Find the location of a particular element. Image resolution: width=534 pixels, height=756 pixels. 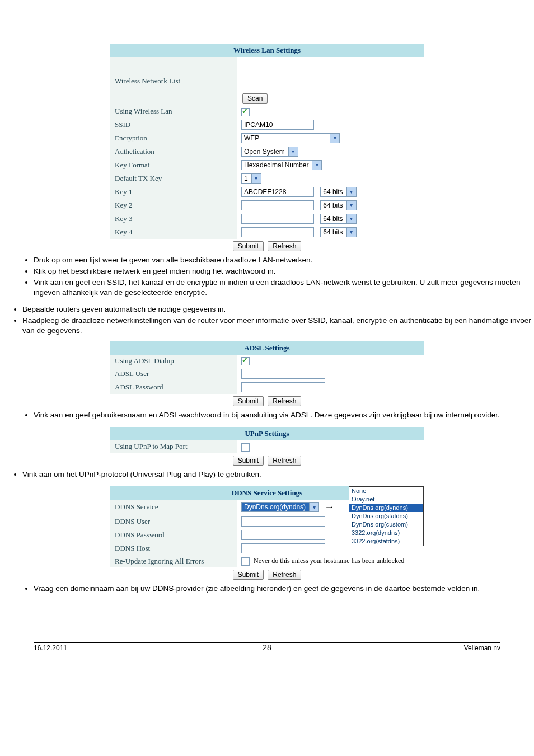

ddns-user-label: DDNS User is located at coordinates (174, 522).